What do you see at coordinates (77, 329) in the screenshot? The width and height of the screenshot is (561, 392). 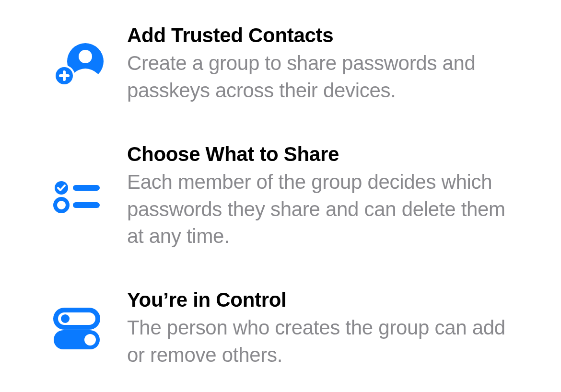 I see `toggles-icon` at bounding box center [77, 329].